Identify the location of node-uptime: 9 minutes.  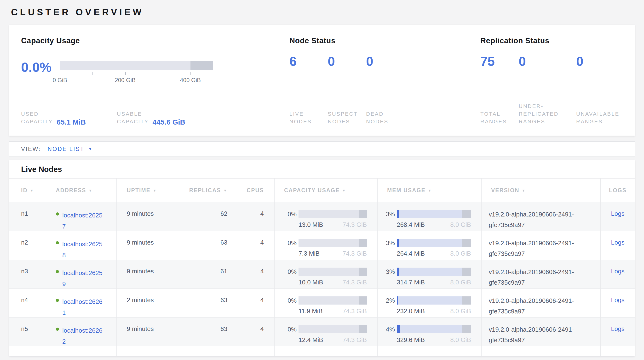
(140, 242).